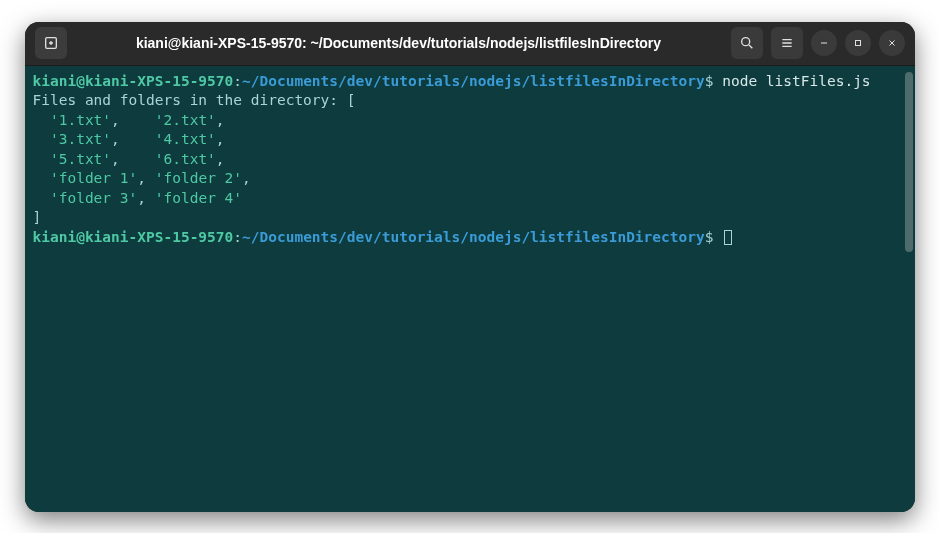 The height and width of the screenshot is (533, 939). Describe the element at coordinates (824, 43) in the screenshot. I see `minimize-icon` at that location.